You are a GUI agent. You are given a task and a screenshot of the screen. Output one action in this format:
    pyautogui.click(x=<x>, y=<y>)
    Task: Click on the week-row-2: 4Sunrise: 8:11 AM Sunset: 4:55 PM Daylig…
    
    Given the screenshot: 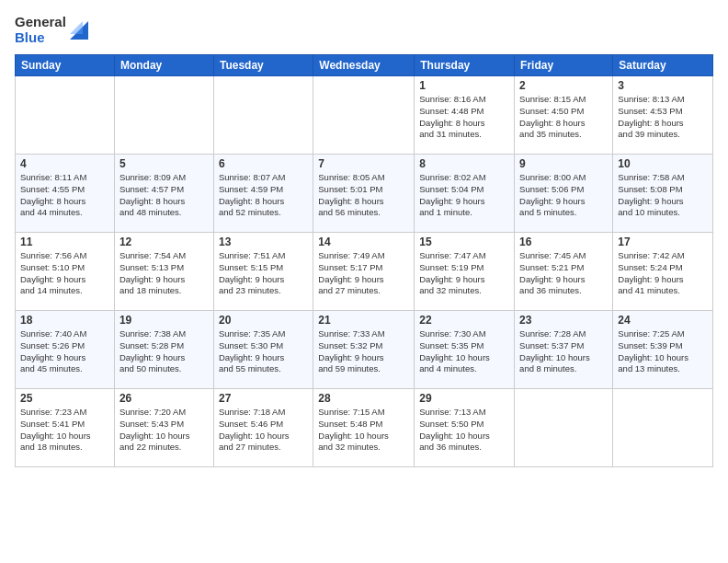 What is the action you would take?
    pyautogui.click(x=364, y=193)
    